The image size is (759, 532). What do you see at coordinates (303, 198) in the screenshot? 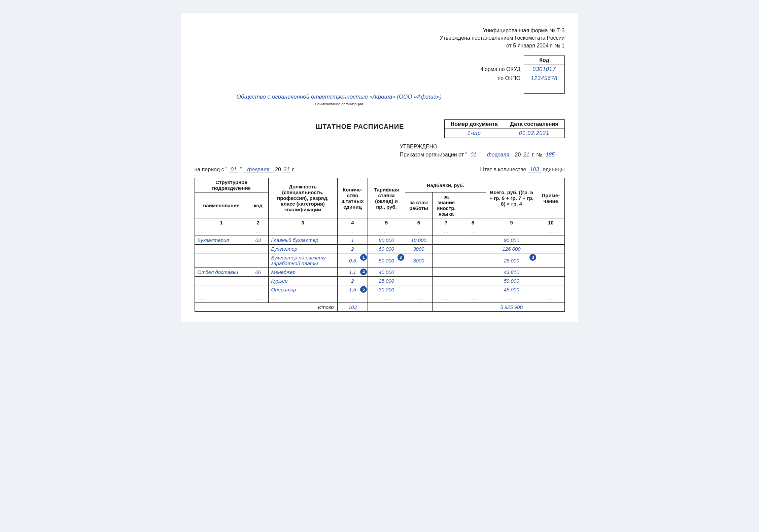
I see `col-position: Должность (специальность, профессия), ра…` at bounding box center [303, 198].